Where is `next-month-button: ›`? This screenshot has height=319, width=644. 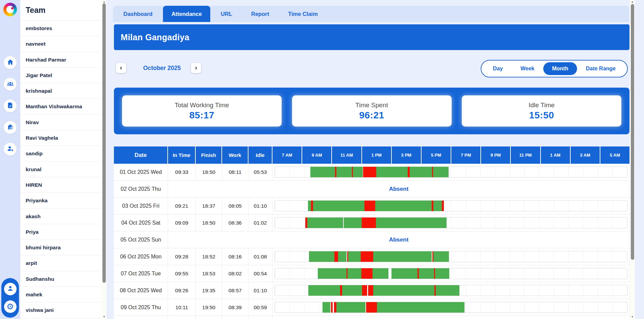
next-month-button: › is located at coordinates (196, 68).